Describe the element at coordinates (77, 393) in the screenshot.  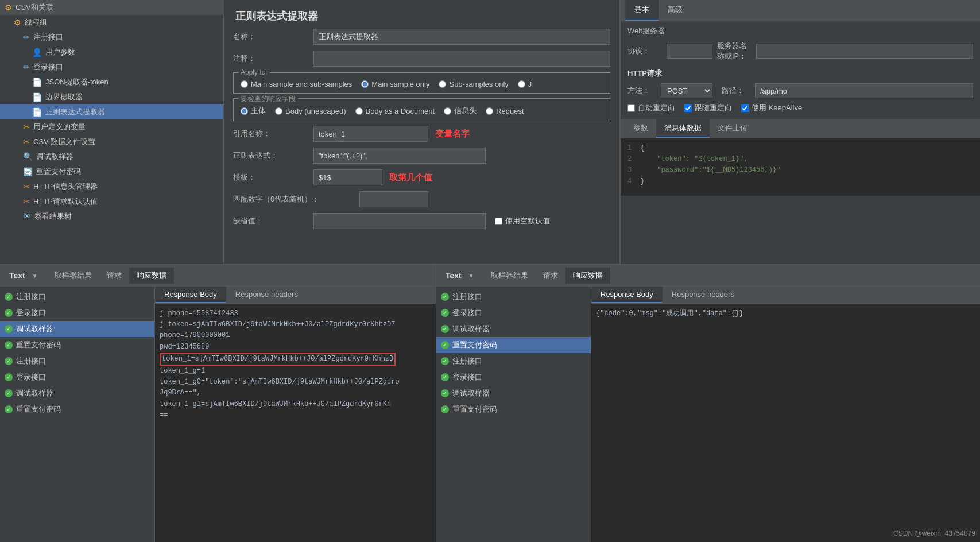
I see `bl-item-6: ✓ 调试取样器` at that location.